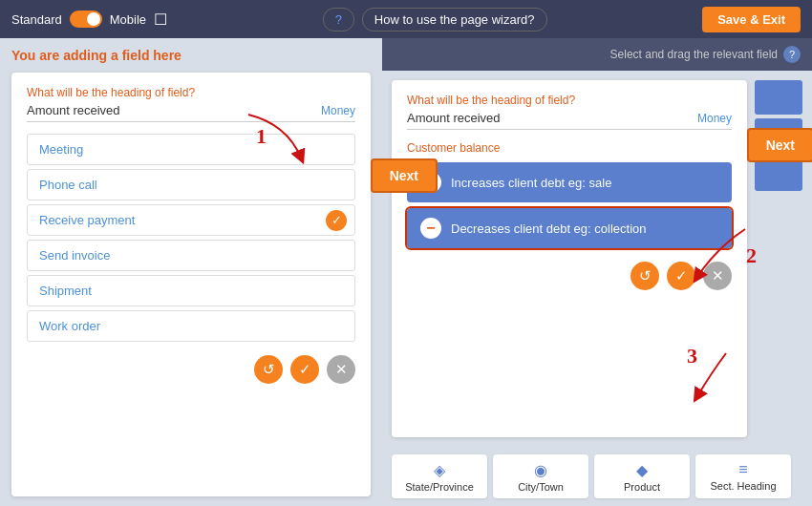  I want to click on right-field-heading-question: What will be the heading of field?, so click(569, 100).